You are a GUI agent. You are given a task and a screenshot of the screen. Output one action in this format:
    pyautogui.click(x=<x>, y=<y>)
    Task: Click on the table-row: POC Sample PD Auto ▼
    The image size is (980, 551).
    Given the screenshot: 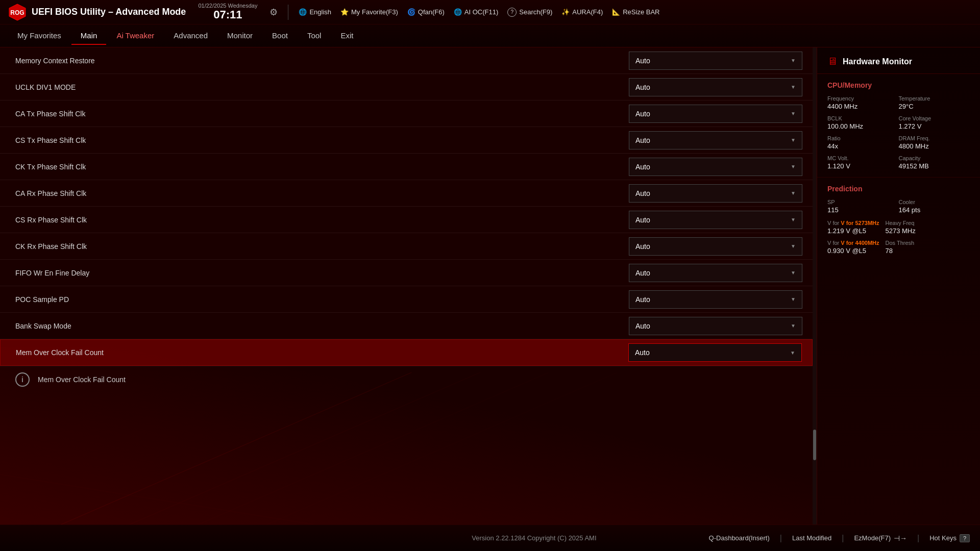 What is the action you would take?
    pyautogui.click(x=406, y=299)
    